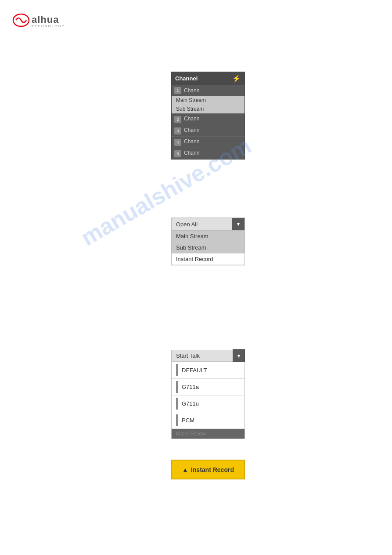 This screenshot has height=555, width=392. What do you see at coordinates (208, 236) in the screenshot?
I see `open-all-main-stream: Main Stream` at bounding box center [208, 236].